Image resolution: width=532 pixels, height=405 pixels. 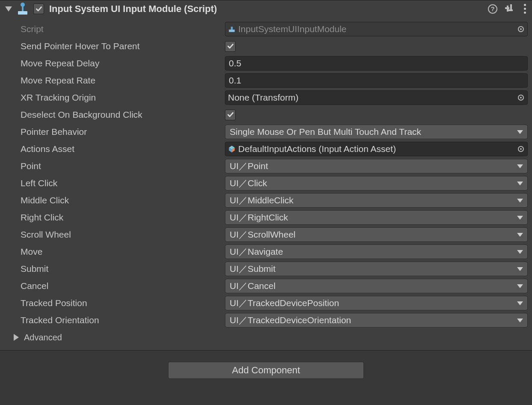 What do you see at coordinates (259, 217) in the screenshot?
I see `right-click-value: UI／RightClick` at bounding box center [259, 217].